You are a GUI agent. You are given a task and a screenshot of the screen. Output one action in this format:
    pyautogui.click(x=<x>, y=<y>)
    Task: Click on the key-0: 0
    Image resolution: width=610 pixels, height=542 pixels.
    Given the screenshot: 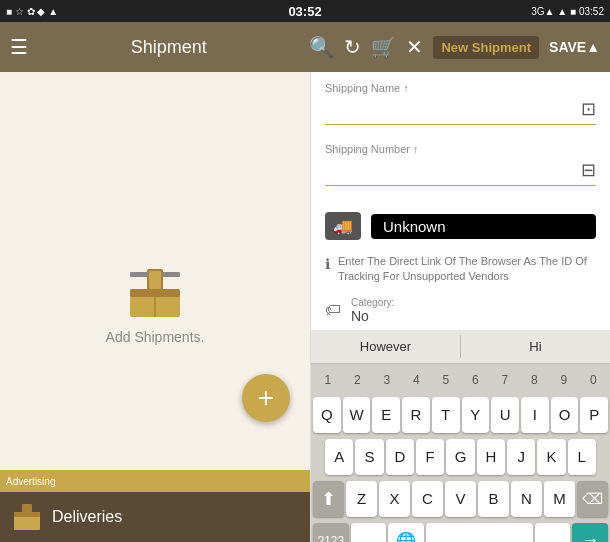 What is the action you would take?
    pyautogui.click(x=594, y=380)
    